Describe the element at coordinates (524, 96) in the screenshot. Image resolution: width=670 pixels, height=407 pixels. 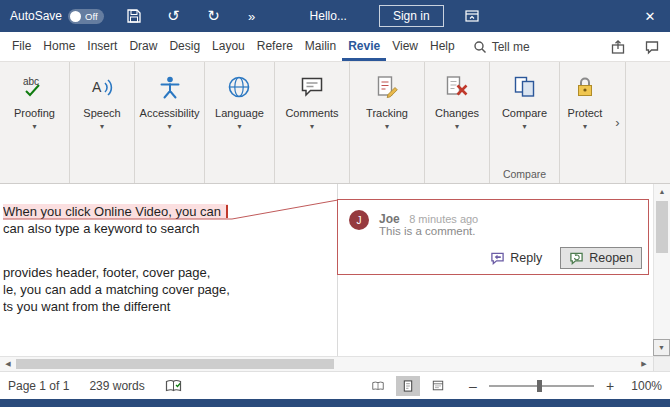
I see `compare-button: Compare ▾` at that location.